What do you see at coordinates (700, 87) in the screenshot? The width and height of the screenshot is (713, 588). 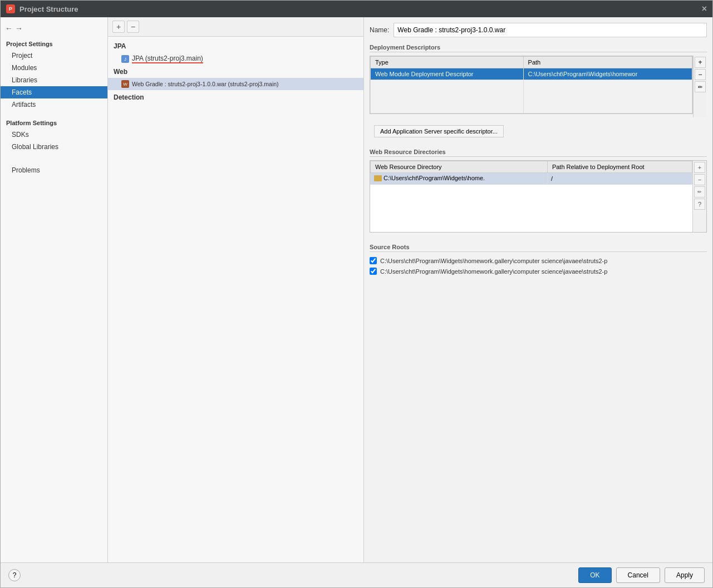 I see `dd-edit-button: ✏` at bounding box center [700, 87].